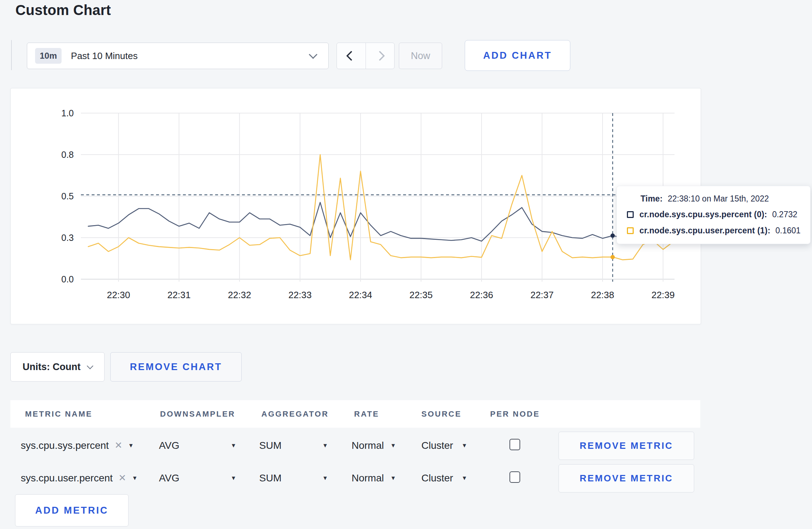 The image size is (812, 529). I want to click on col-header-rate: RATE, so click(367, 414).